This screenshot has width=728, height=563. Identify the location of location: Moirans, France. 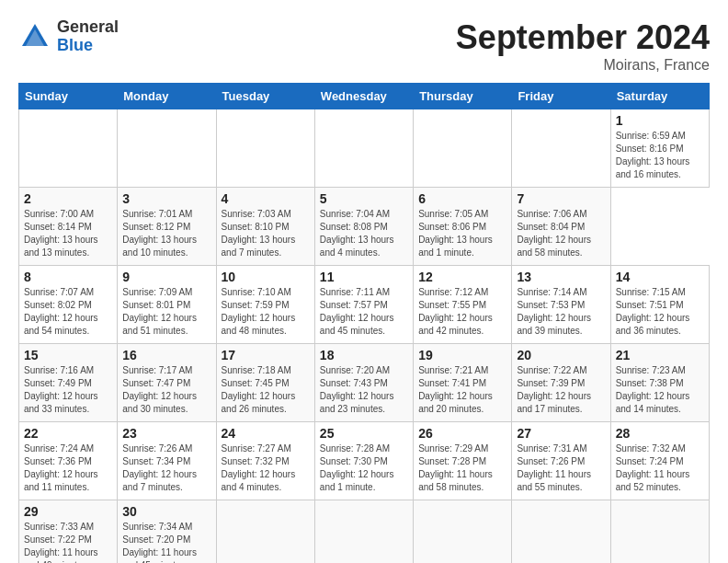
(583, 65).